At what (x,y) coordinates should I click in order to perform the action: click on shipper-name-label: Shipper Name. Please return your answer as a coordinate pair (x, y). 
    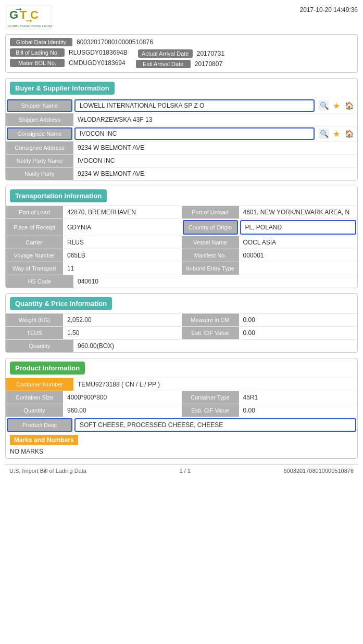
    Looking at the image, I should click on (40, 106).